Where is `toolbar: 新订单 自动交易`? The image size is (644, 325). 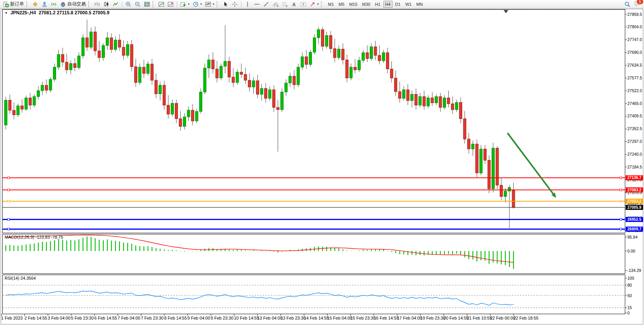
toolbar: 新订单 自动交易 is located at coordinates (322, 4).